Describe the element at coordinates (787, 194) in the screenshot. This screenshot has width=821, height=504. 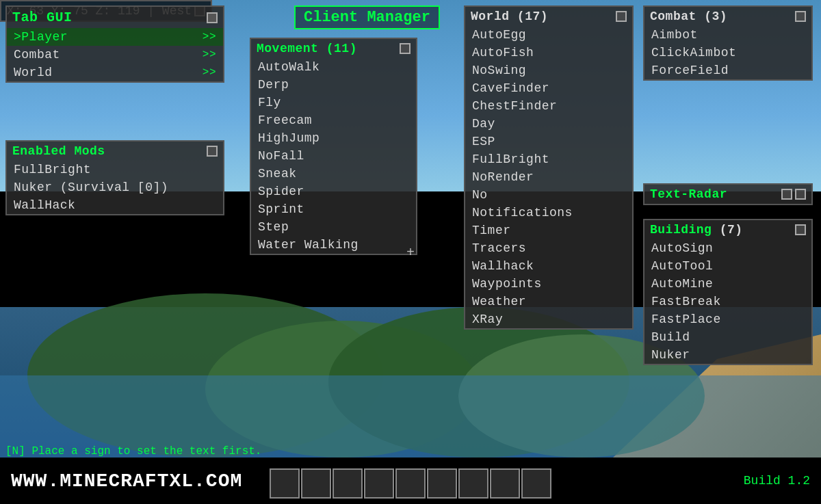
I see `text-radar-checkbox1` at that location.